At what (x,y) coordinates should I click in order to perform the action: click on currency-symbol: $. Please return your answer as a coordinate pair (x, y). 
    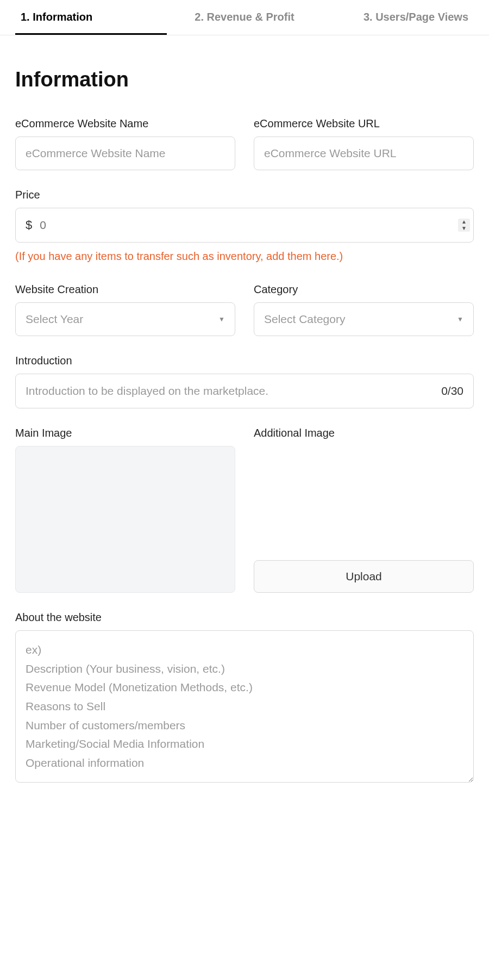
    Looking at the image, I should click on (29, 225).